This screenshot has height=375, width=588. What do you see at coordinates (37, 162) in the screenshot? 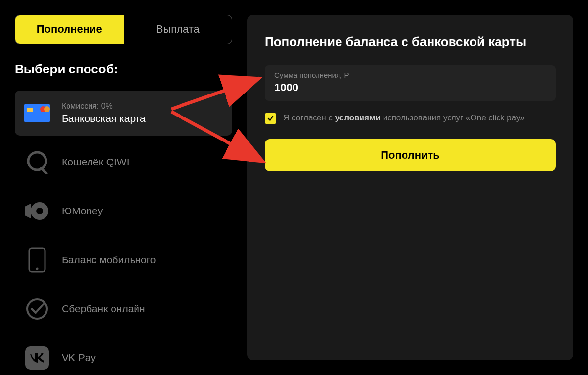
I see `qiwi-icon` at bounding box center [37, 162].